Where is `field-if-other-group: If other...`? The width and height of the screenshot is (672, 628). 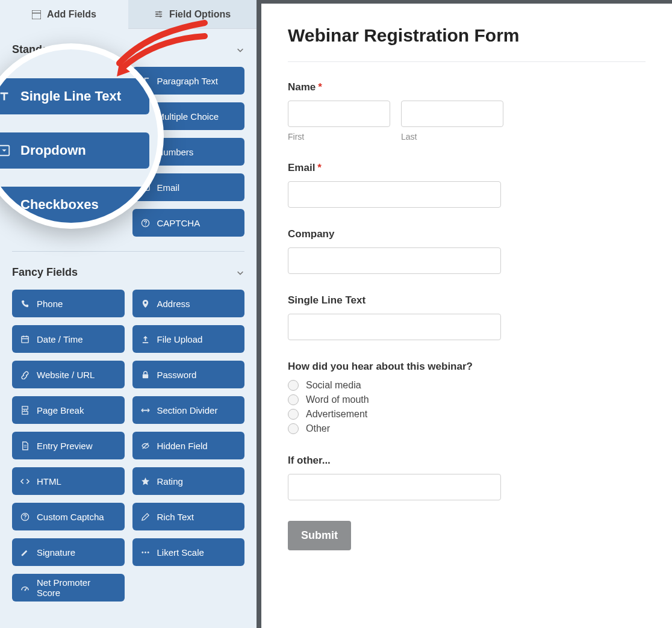 field-if-other-group: If other... is located at coordinates (467, 477).